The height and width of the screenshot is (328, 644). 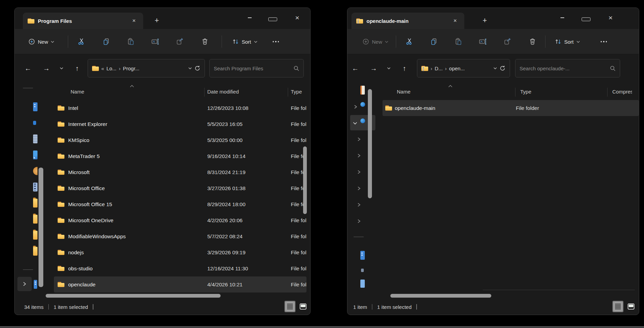 I want to click on table-row: Intel12/26/2023 10:08File folder, so click(x=180, y=108).